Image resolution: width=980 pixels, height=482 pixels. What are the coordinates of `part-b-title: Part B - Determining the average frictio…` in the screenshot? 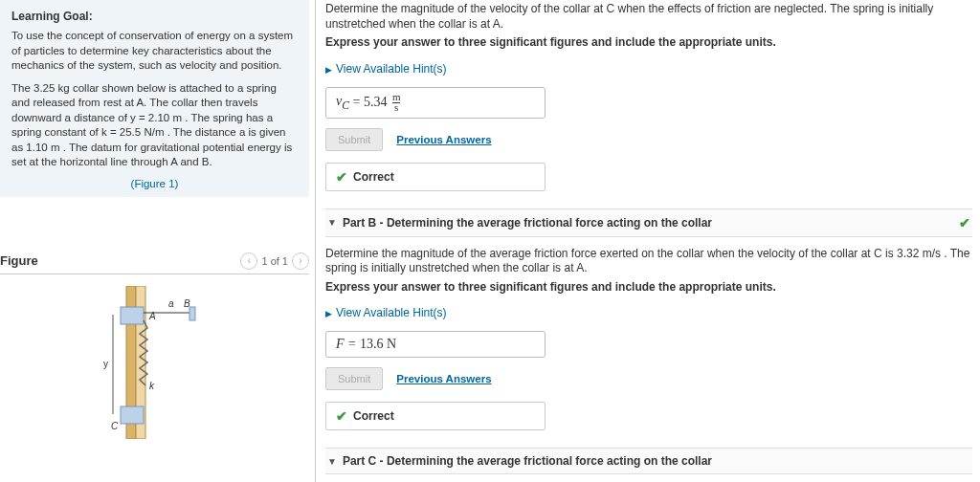 It's located at (527, 223).